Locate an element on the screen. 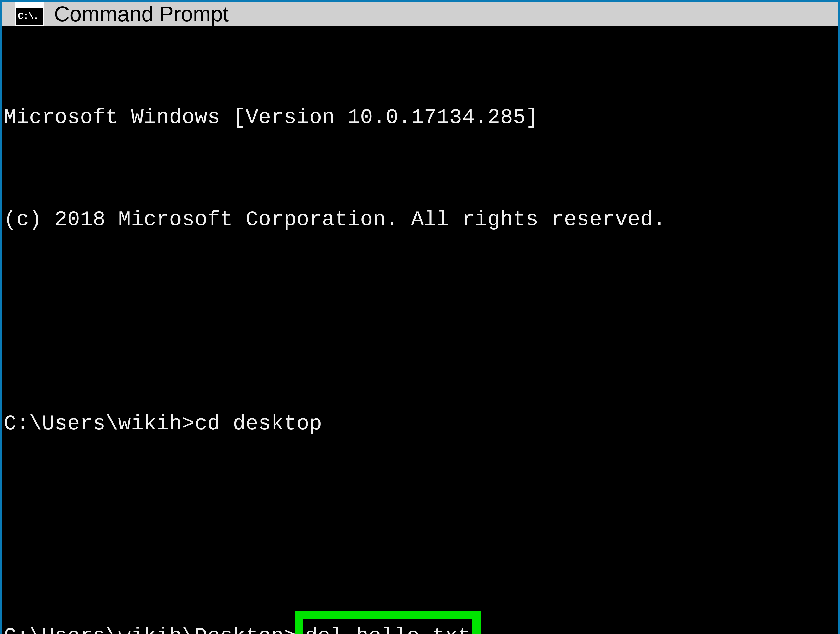 The width and height of the screenshot is (840, 634). window-title: Command Prompt is located at coordinates (141, 14).